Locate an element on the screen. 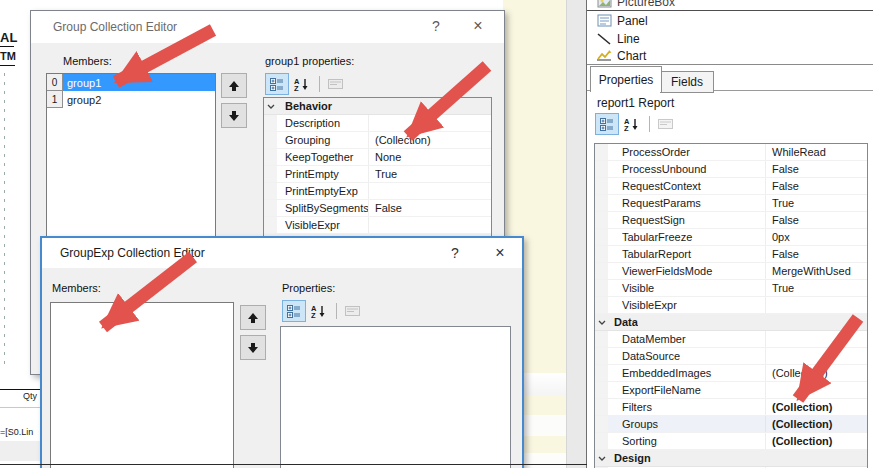 This screenshot has height=468, width=873. property-row: EmbeddedImages(Collection) is located at coordinates (731, 374).